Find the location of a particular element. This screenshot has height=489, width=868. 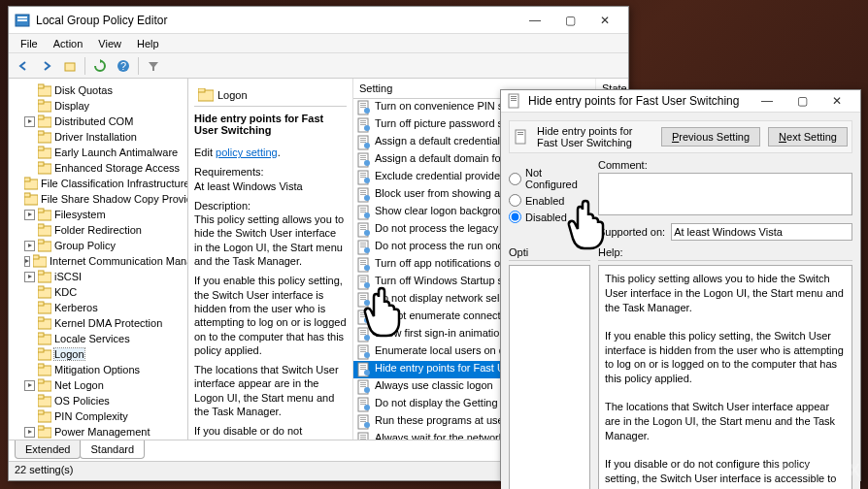

help-button: ? is located at coordinates (123, 66).